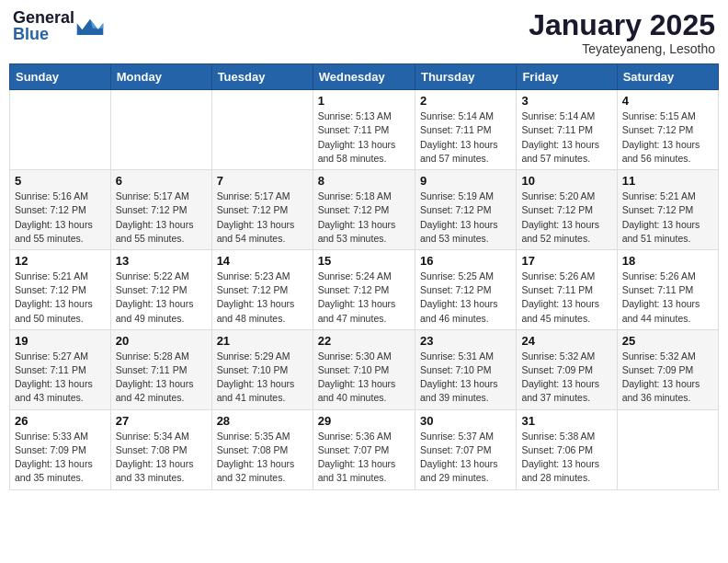 This screenshot has width=728, height=563. What do you see at coordinates (667, 210) in the screenshot?
I see `calendar-cell: 11Sunrise: 5:21 AM Sunset: 7:12 PM Dayli…` at bounding box center [667, 210].